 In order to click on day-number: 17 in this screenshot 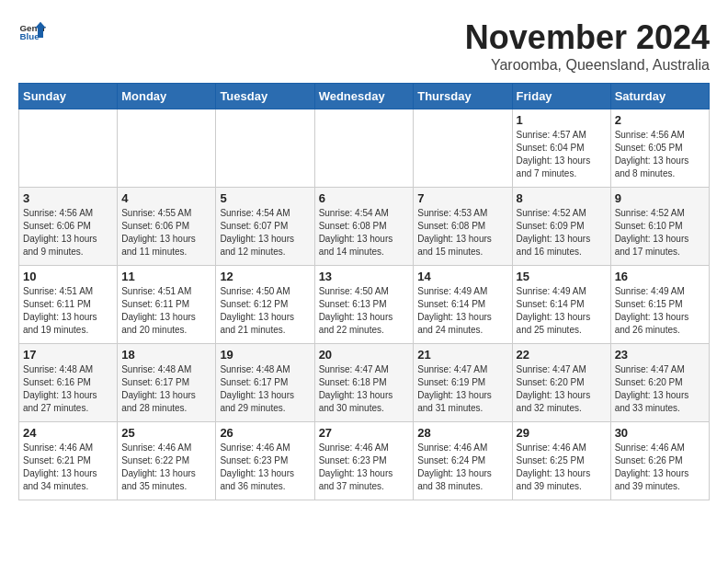, I will do `click(68, 355)`.